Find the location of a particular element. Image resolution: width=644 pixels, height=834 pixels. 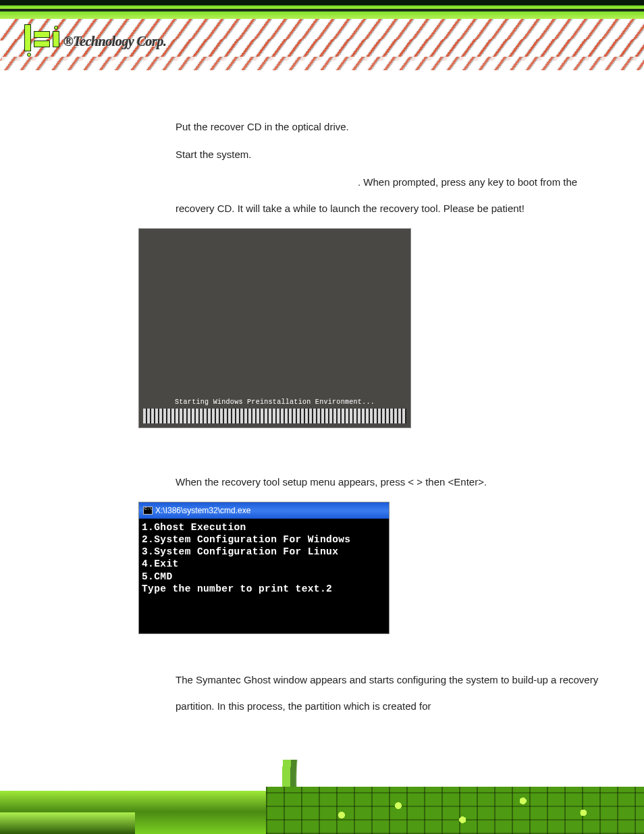

header-banner: ®Technology Corp. is located at coordinates (322, 47).